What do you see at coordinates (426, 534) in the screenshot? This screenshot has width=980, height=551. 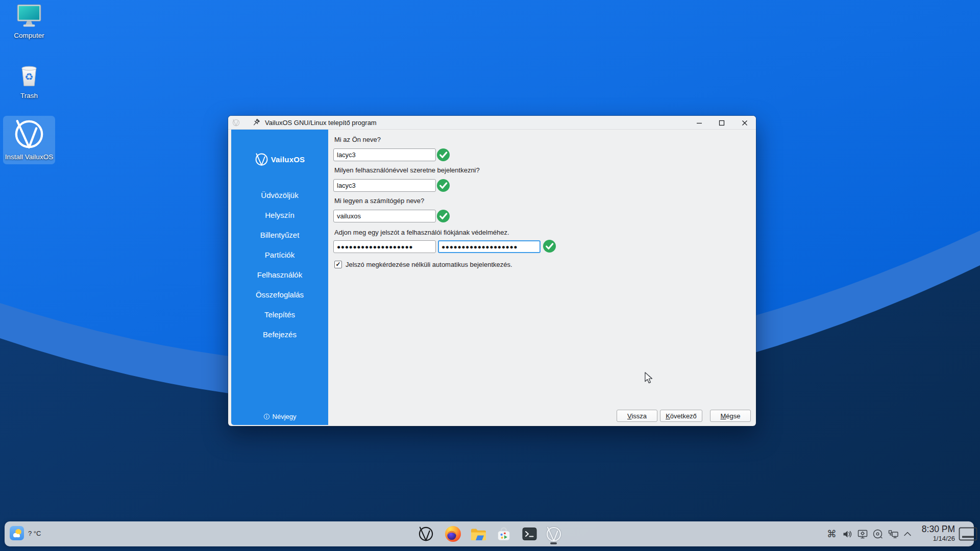 I see `taskbar-app-launcher-vailuxos` at bounding box center [426, 534].